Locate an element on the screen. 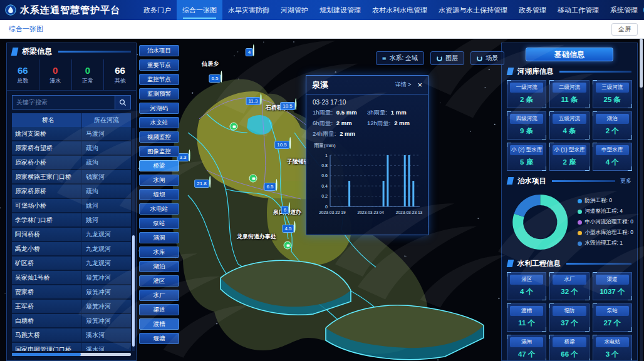 Image resolution: width=644 pixels, height=361 pixels. info-card: 涵闸 47 个 is located at coordinates (526, 348).